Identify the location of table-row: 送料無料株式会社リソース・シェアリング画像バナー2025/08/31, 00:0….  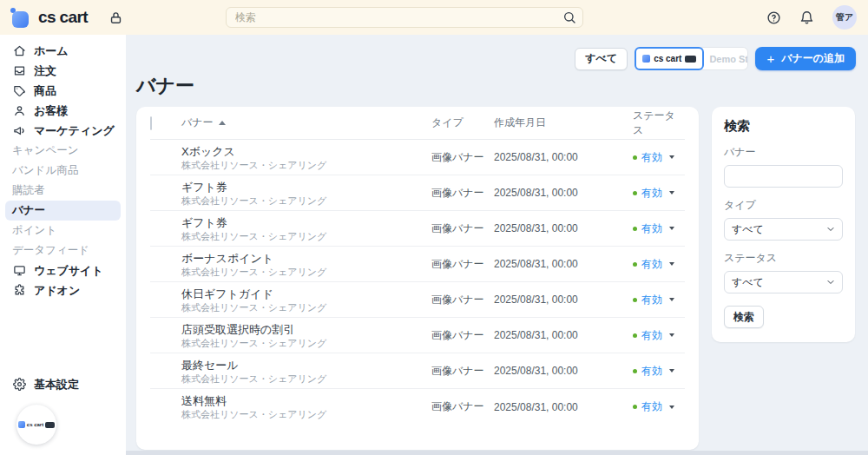
(418, 406).